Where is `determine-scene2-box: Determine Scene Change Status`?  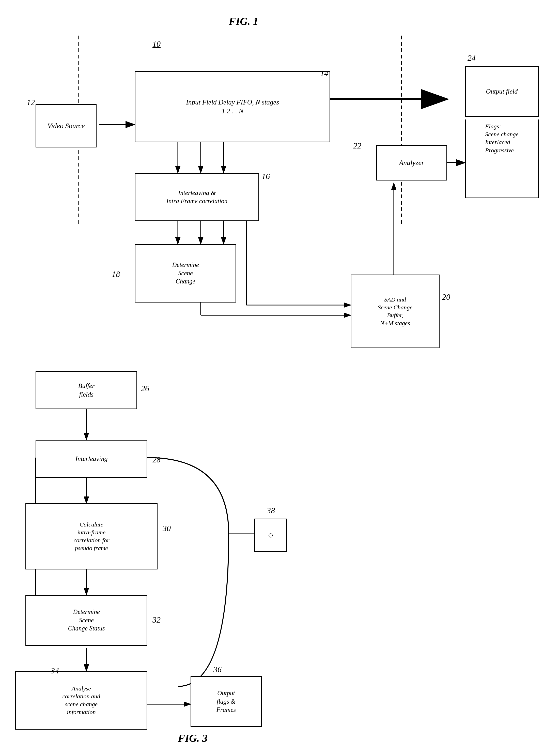 determine-scene2-box: Determine Scene Change Status is located at coordinates (86, 620).